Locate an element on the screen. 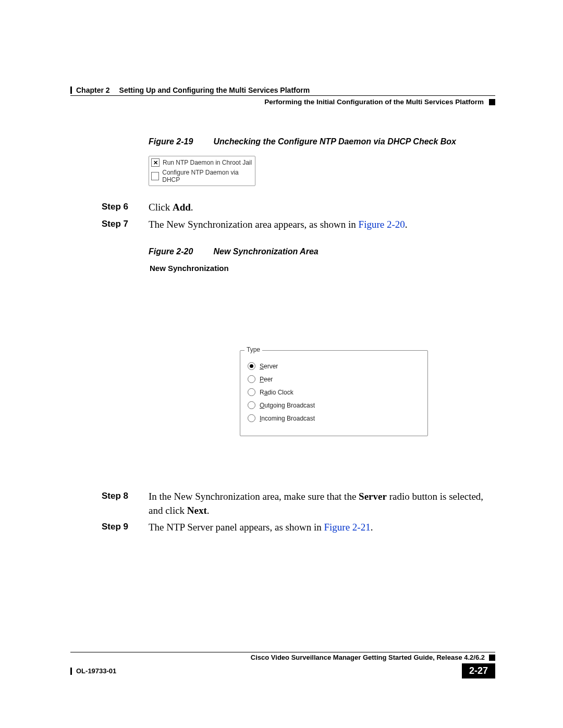 Image resolution: width=563 pixels, height=728 pixels. checkbox-dhcp-label: Configure NTP Daemon via DHCP is located at coordinates (207, 176).